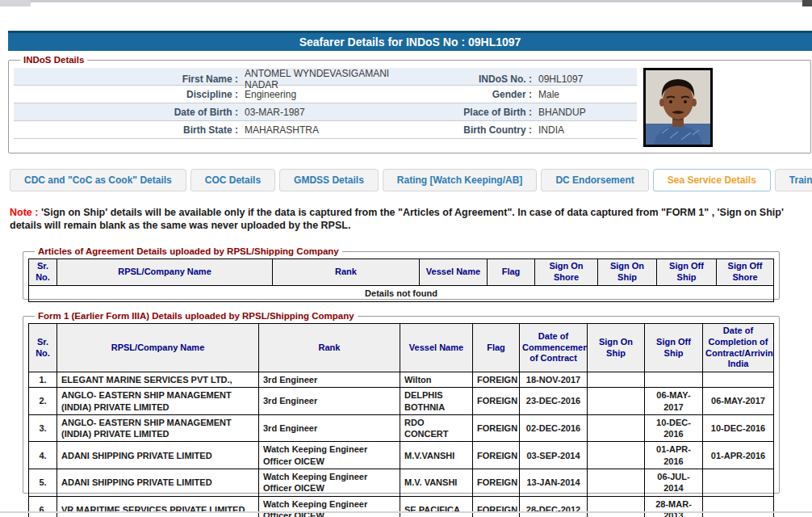 This screenshot has width=812, height=517. I want to click on indos-details-grid: First Name : ANTOMEL WYNDEVASIGAMANI NAD…, so click(325, 103).